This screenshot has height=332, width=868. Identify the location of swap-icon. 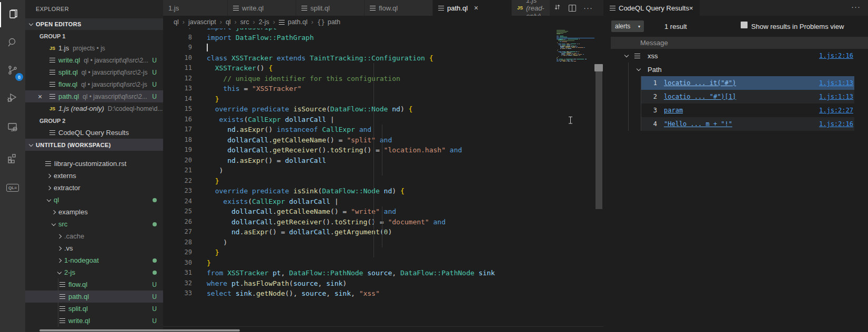
(558, 8).